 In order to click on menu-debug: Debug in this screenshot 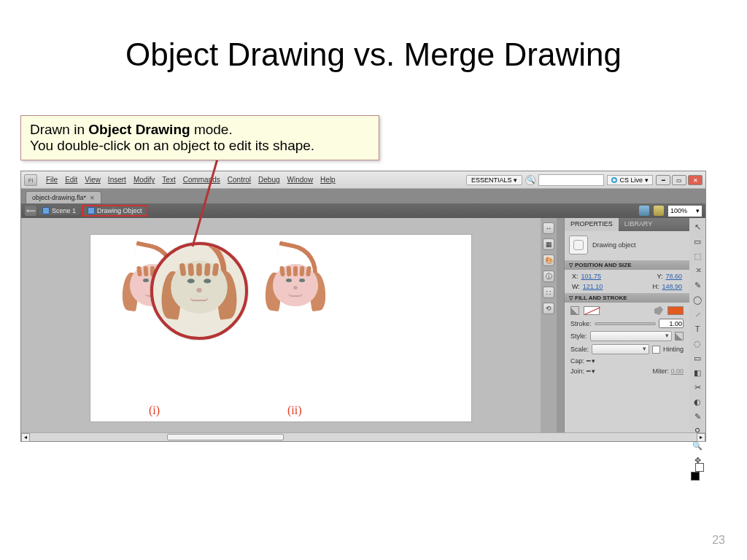, I will do `click(268, 179)`.